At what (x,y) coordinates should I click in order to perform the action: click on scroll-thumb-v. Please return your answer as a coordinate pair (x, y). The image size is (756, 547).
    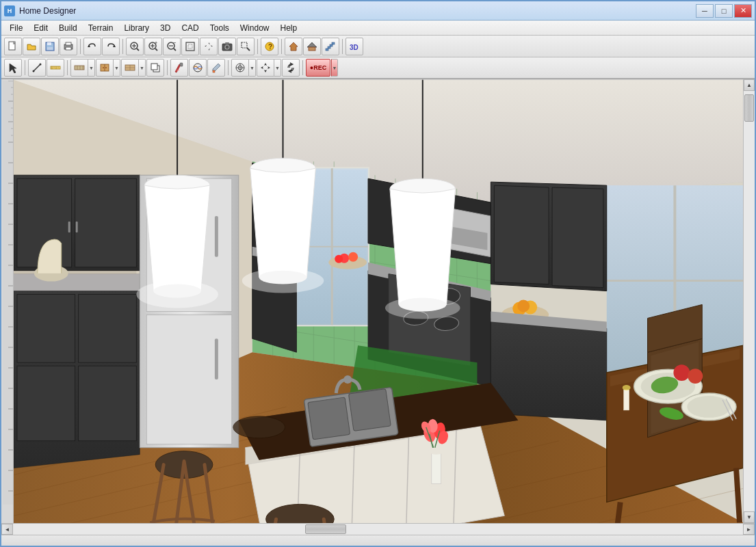
    Looking at the image, I should click on (749, 108).